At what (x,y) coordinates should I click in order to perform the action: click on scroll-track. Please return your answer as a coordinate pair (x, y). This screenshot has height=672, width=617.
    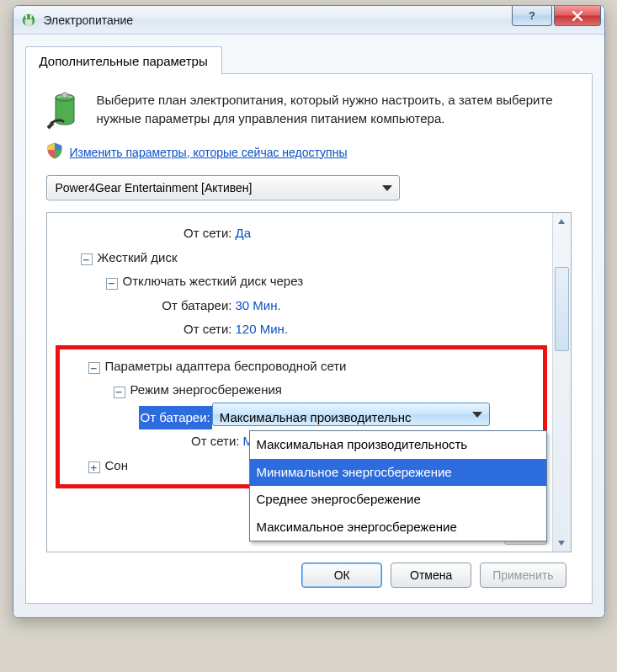
    Looking at the image, I should click on (562, 382).